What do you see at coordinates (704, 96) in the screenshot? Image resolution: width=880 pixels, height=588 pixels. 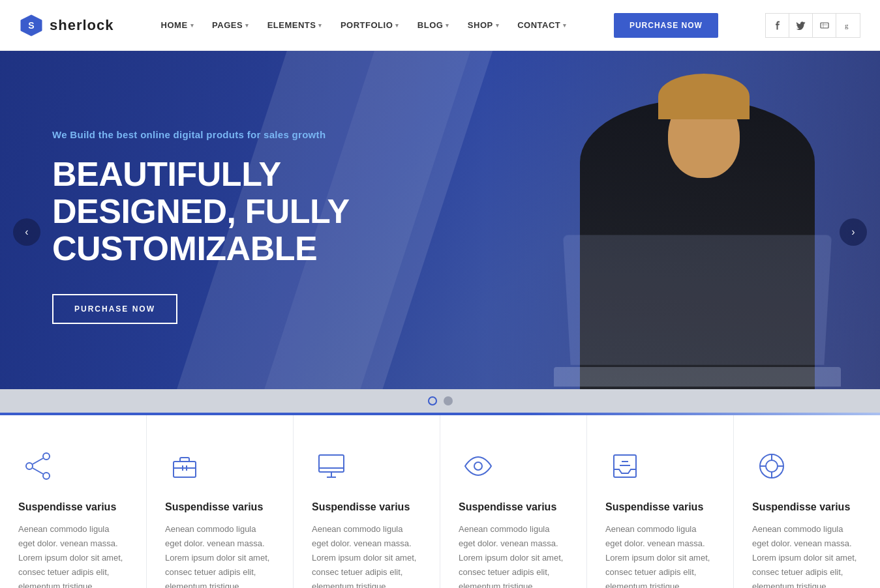 I see `hero-person-hair` at bounding box center [704, 96].